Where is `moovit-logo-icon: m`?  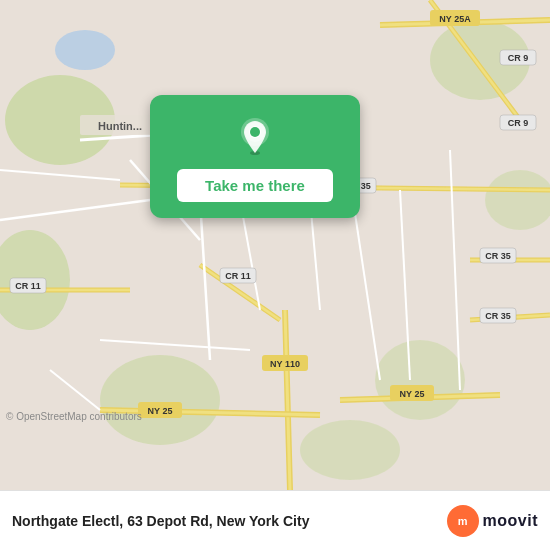
moovit-logo-icon: m is located at coordinates (463, 521).